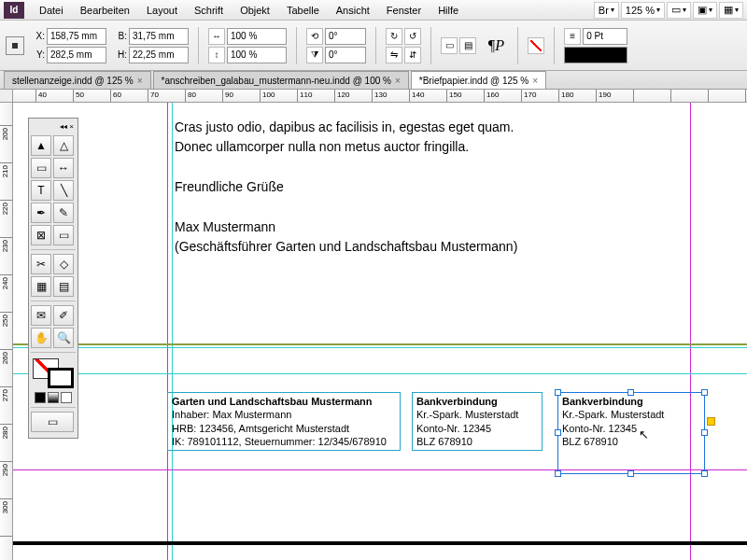 The image size is (747, 560). I want to click on stroke-style, so click(596, 55).